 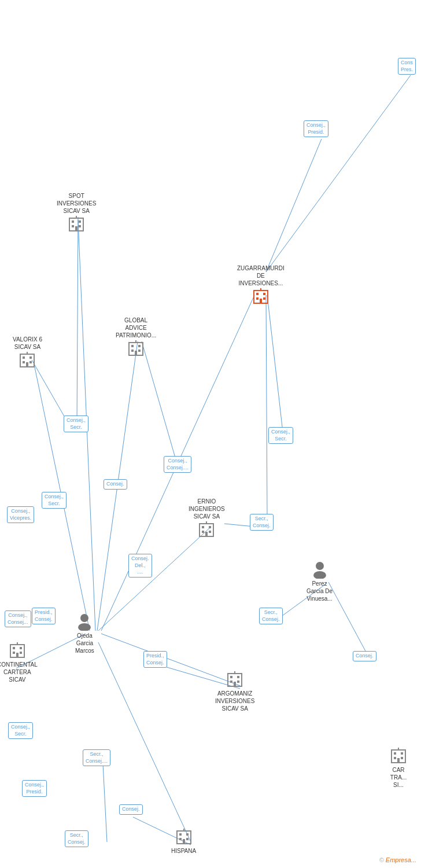 I want to click on badge-consej-del: Consej.Del.,...., so click(x=140, y=566).